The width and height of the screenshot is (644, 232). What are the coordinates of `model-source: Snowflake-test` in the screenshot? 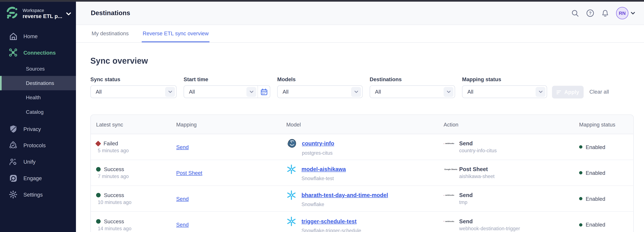 It's located at (370, 178).